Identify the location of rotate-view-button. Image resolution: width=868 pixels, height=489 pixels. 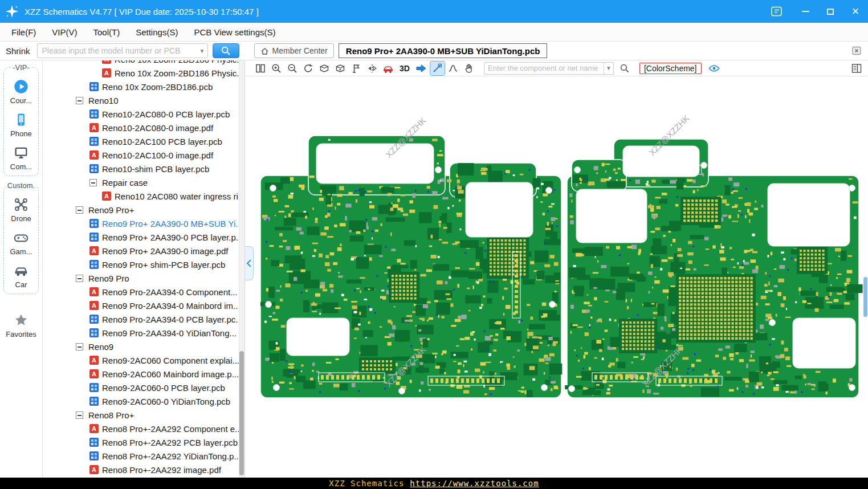
(308, 68).